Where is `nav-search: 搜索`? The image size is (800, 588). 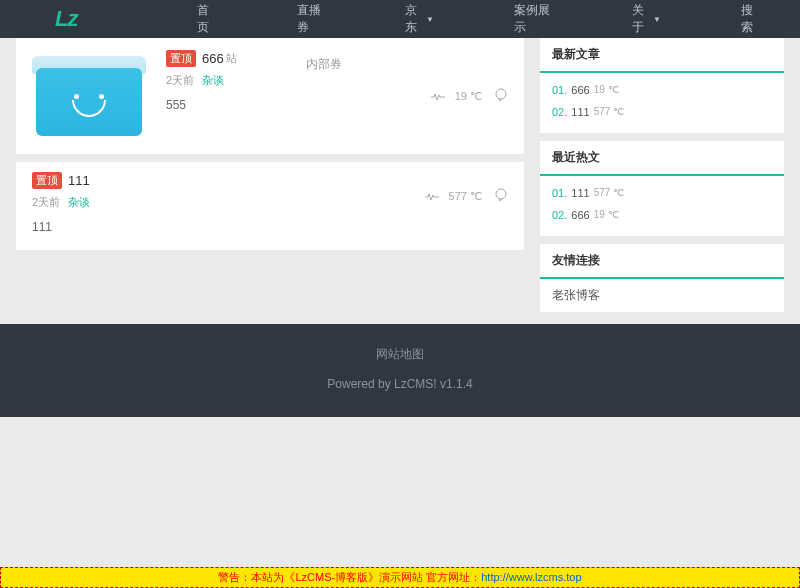
nav-search: 搜索 is located at coordinates (750, 19).